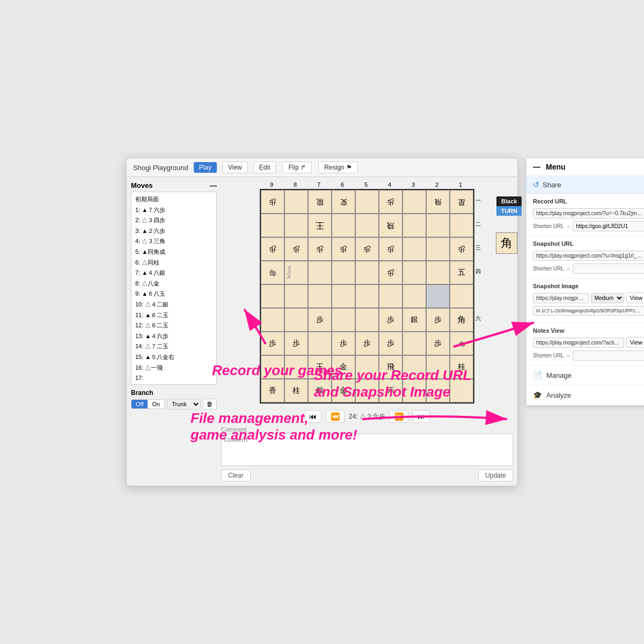 The width and height of the screenshot is (644, 644). I want to click on list-item: 5: ▲同角成, so click(174, 252).